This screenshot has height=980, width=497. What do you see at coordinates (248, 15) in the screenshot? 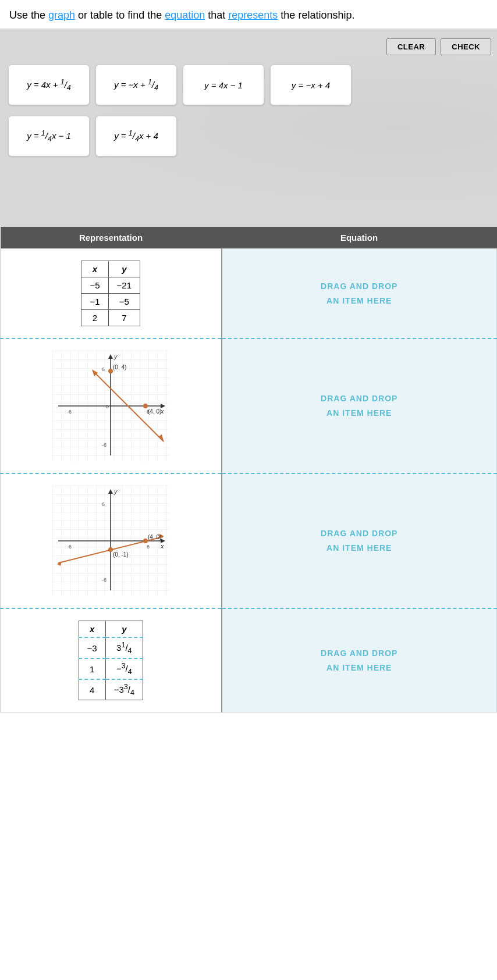
I see `header: Use the graph or table to find the equat…` at bounding box center [248, 15].